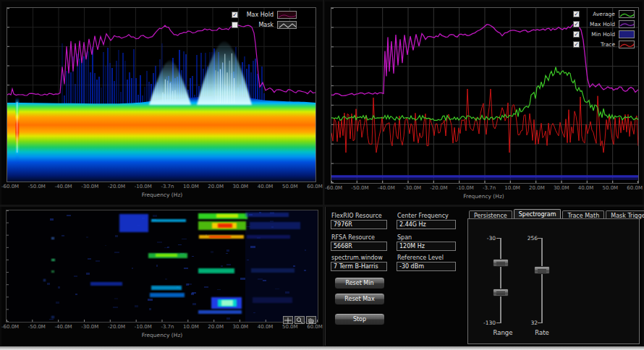 Image resolution: width=644 pixels, height=350 pixels. What do you see at coordinates (486, 239) in the screenshot?
I see `range-max-label: -30` at bounding box center [486, 239].